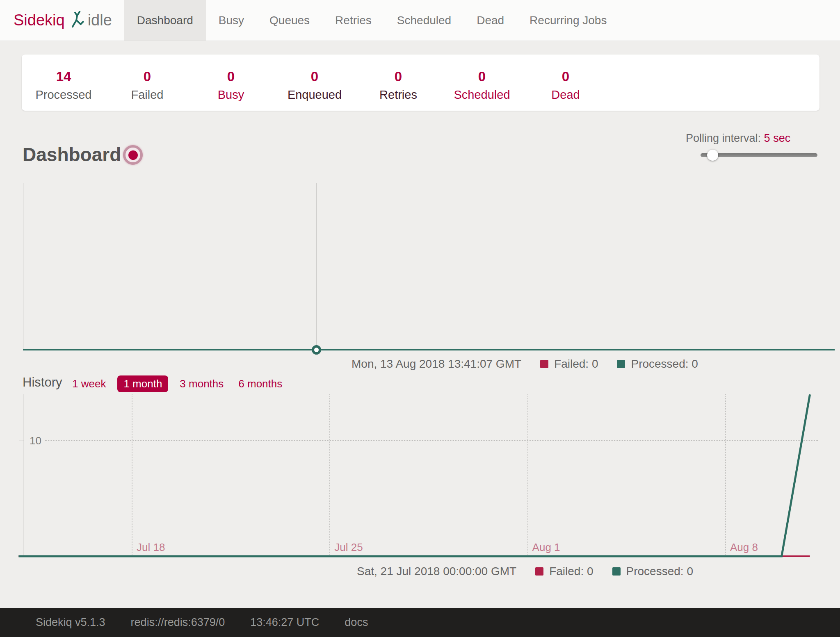 This screenshot has height=637, width=840. What do you see at coordinates (133, 155) in the screenshot?
I see `beacon-dot` at bounding box center [133, 155].